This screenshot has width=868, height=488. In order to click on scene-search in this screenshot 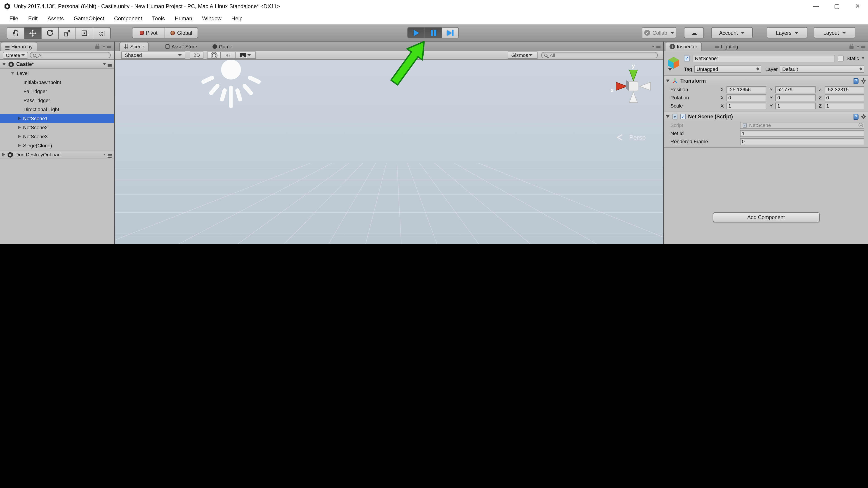, I will do `click(599, 55)`.